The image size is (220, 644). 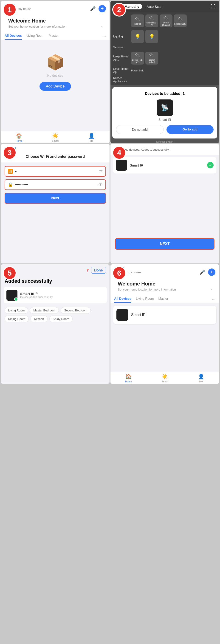 I want to click on tab-all-devices: All Devices, so click(x=13, y=37).